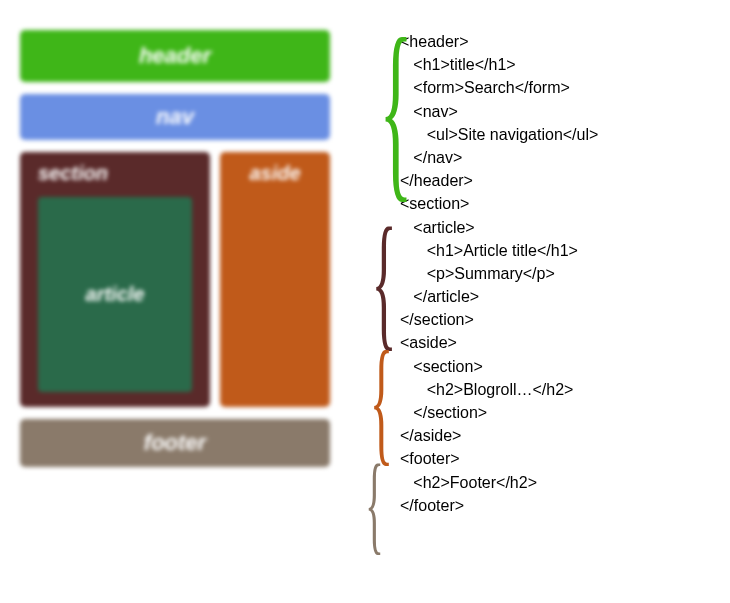 This screenshot has height=603, width=730. Describe the element at coordinates (175, 56) in the screenshot. I see `header-block: header` at that location.